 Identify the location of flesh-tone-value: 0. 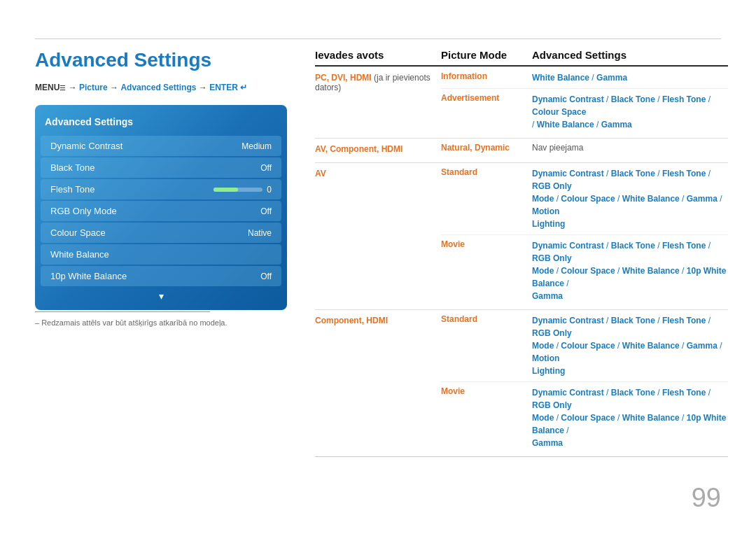
(269, 190).